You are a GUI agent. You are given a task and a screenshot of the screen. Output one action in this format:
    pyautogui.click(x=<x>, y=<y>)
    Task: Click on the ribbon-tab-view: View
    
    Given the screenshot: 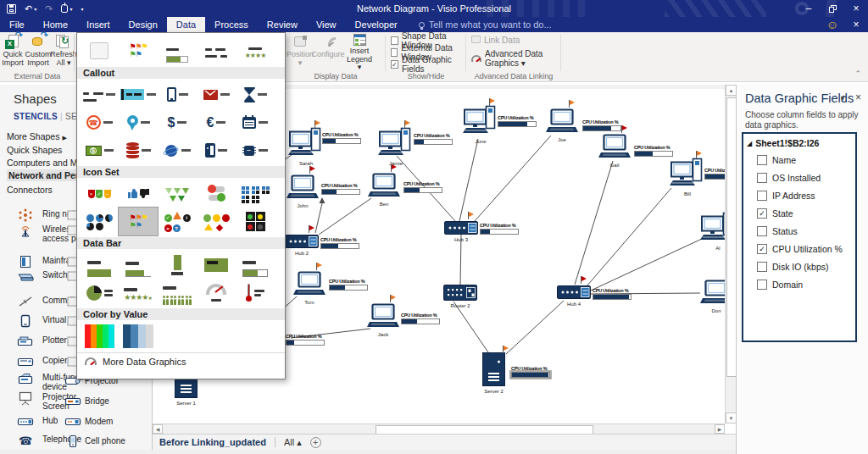 What is the action you would take?
    pyautogui.click(x=326, y=25)
    